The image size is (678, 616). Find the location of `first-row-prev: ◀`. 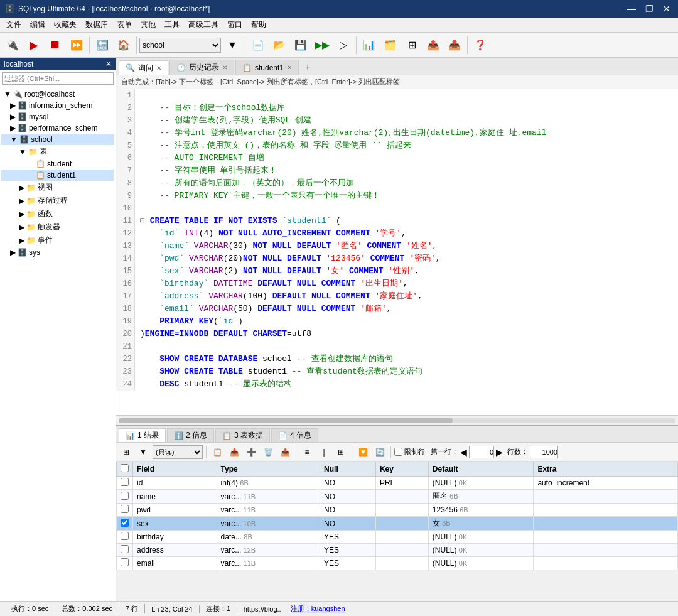

first-row-prev: ◀ is located at coordinates (463, 452).